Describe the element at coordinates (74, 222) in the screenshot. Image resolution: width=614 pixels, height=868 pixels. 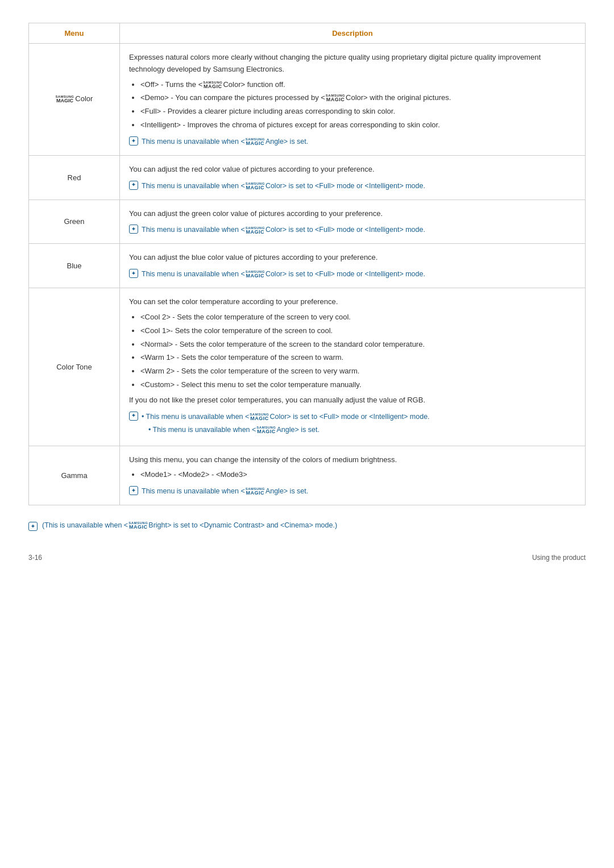
I see `green-label: Green` at that location.